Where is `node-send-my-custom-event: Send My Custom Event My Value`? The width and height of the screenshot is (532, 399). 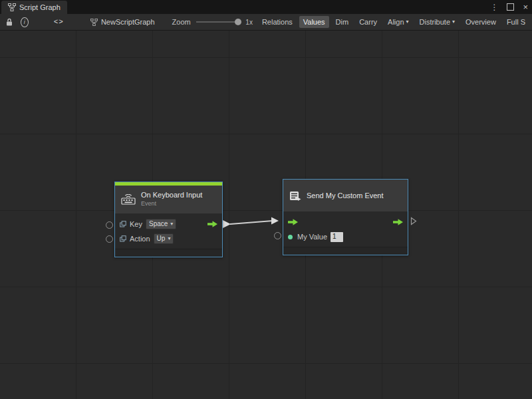 node-send-my-custom-event: Send My Custom Event My Value is located at coordinates (346, 217).